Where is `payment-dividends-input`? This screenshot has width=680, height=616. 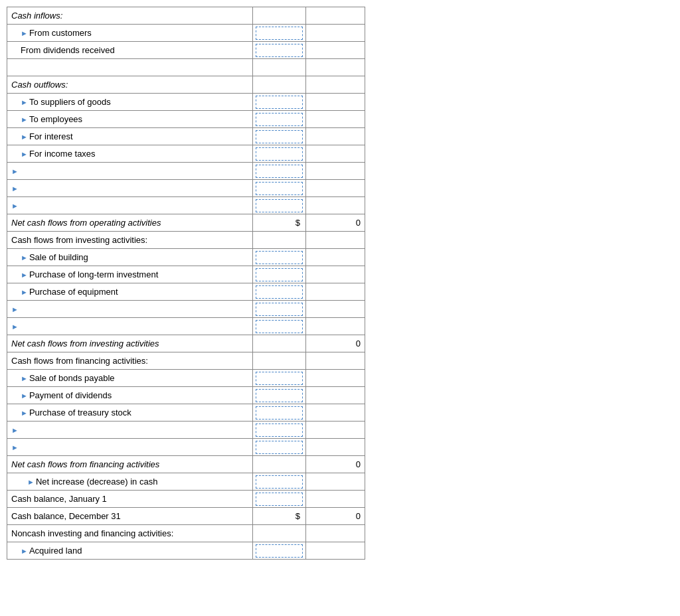
payment-dividends-input is located at coordinates (279, 396).